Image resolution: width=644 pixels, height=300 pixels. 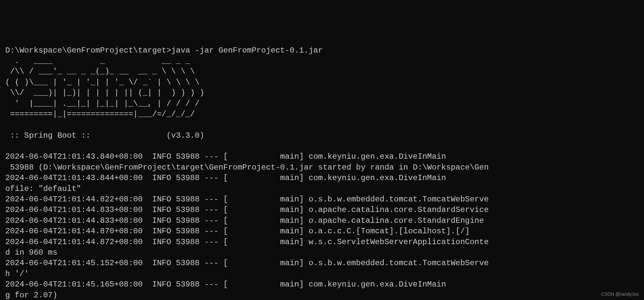 What do you see at coordinates (17, 274) in the screenshot?
I see `log-line: h '/'` at bounding box center [17, 274].